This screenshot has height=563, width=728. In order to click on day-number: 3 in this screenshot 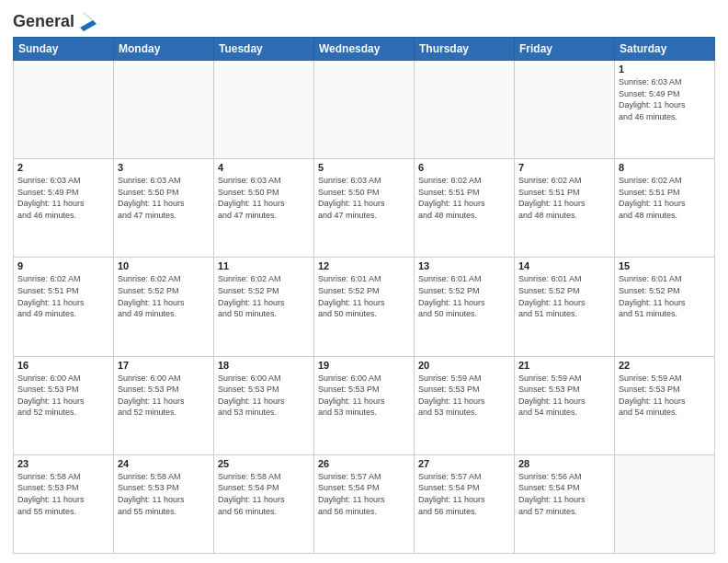, I will do `click(164, 167)`.